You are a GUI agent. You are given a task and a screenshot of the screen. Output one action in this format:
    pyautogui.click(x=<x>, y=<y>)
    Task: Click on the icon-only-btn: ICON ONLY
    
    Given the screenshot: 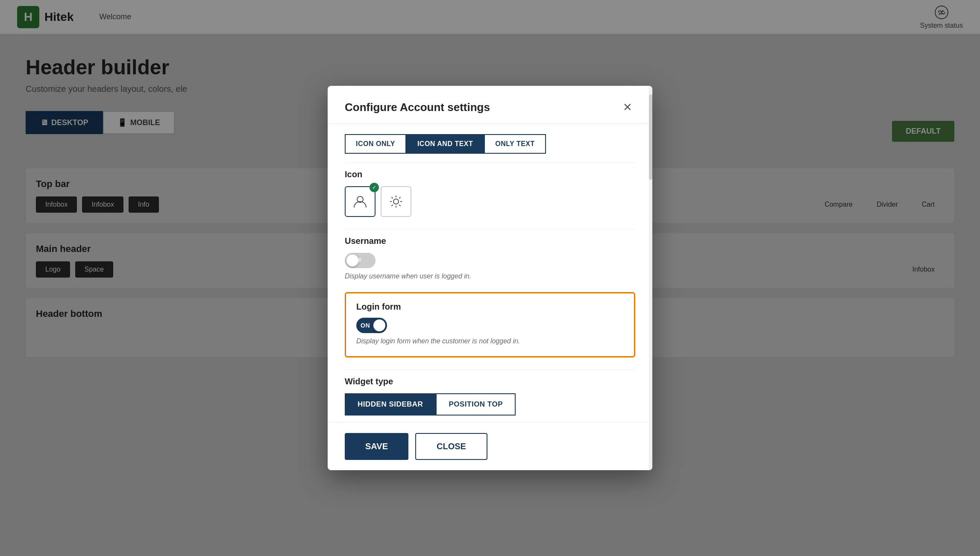 What is the action you would take?
    pyautogui.click(x=376, y=144)
    